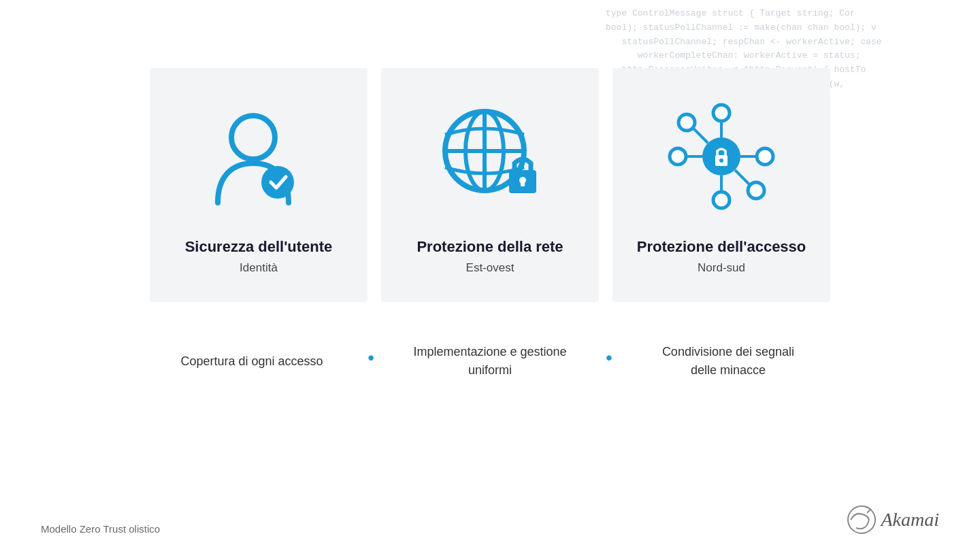 The height and width of the screenshot is (551, 980). What do you see at coordinates (490, 185) in the screenshot?
I see `card-network-protection: Protezione della rete Est-ovest` at bounding box center [490, 185].